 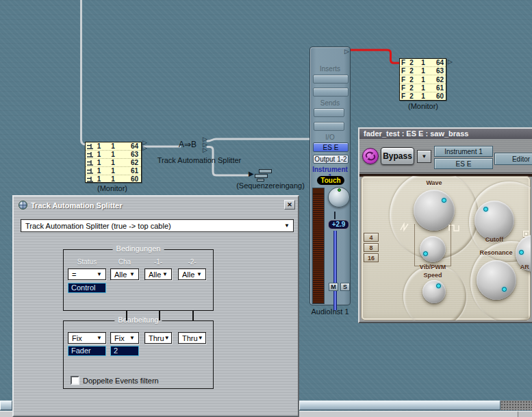 What do you see at coordinates (423, 79) in the screenshot?
I see `monitor-row: F 2 1 62` at bounding box center [423, 79].